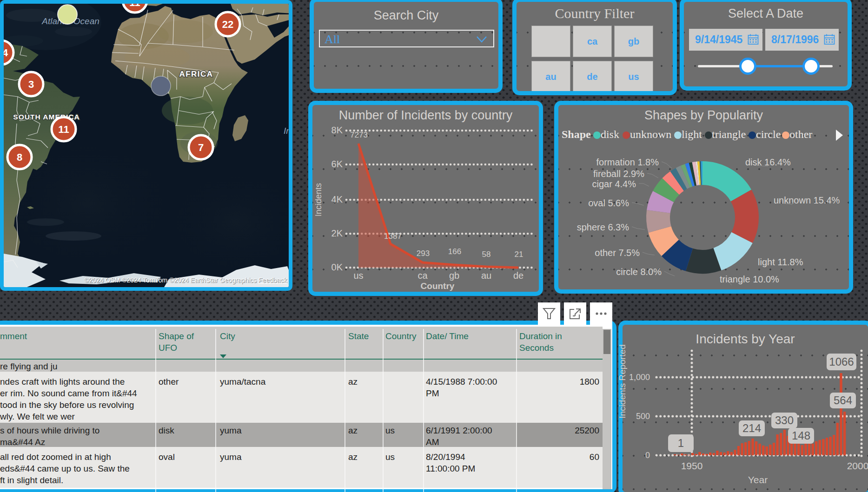  Describe the element at coordinates (423, 254) in the screenshot. I see `svg-text: 293` at that location.